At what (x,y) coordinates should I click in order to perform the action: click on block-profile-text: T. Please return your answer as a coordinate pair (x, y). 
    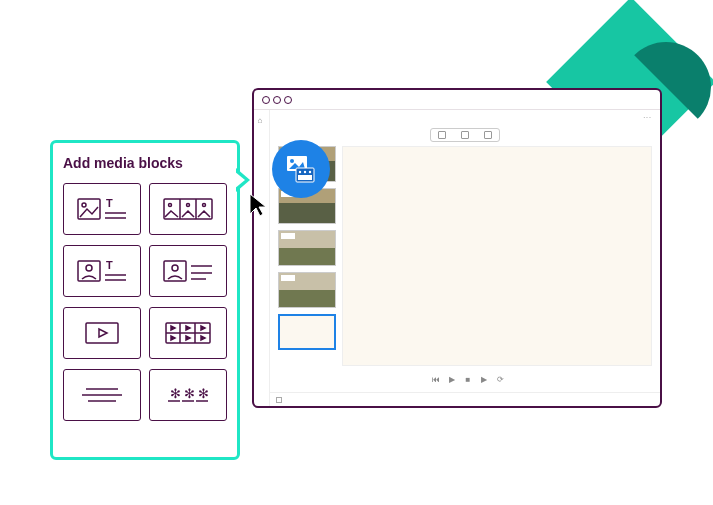
    Looking at the image, I should click on (102, 271).